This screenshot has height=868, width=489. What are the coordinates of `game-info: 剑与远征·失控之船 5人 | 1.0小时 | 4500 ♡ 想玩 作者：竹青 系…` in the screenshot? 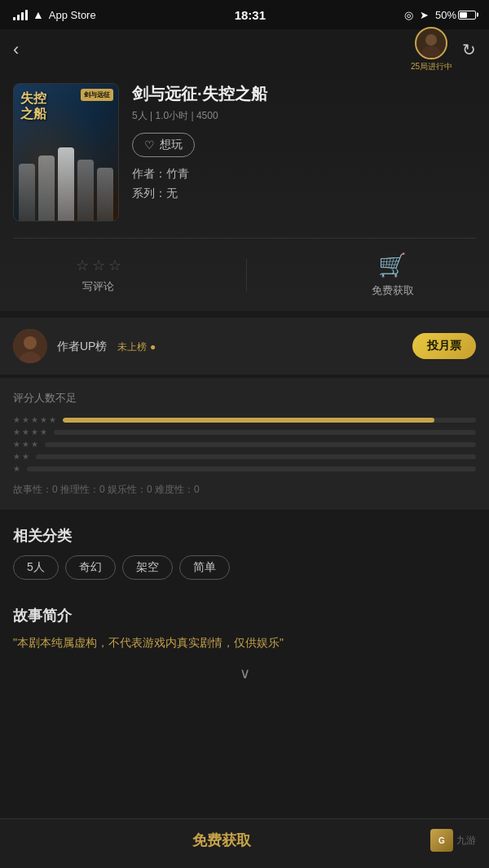 It's located at (304, 152).